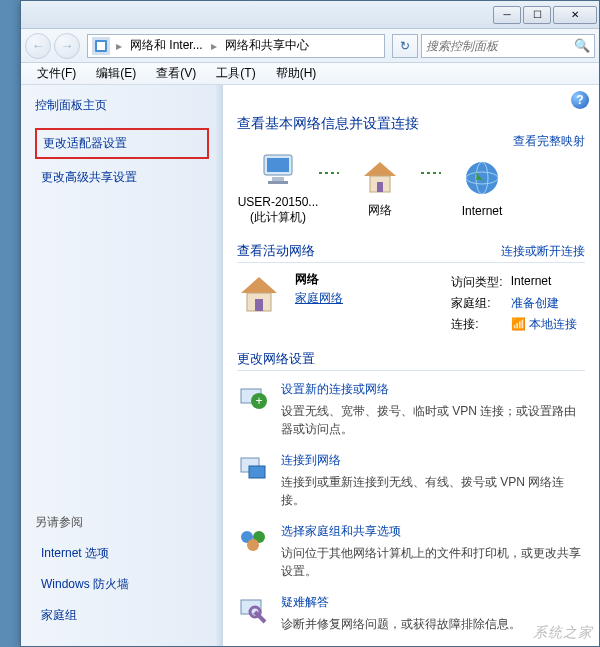 This screenshot has height=647, width=600. What do you see at coordinates (276, 251) in the screenshot?
I see `active-networks-label: 查看活动网络` at bounding box center [276, 251].